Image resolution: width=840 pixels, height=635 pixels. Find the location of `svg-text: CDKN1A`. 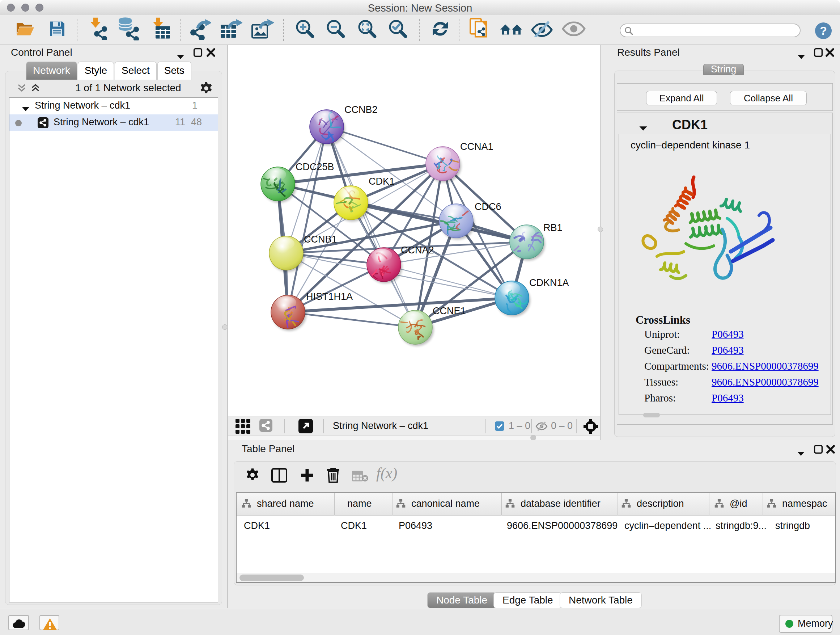

svg-text: CDKN1A is located at coordinates (549, 283).